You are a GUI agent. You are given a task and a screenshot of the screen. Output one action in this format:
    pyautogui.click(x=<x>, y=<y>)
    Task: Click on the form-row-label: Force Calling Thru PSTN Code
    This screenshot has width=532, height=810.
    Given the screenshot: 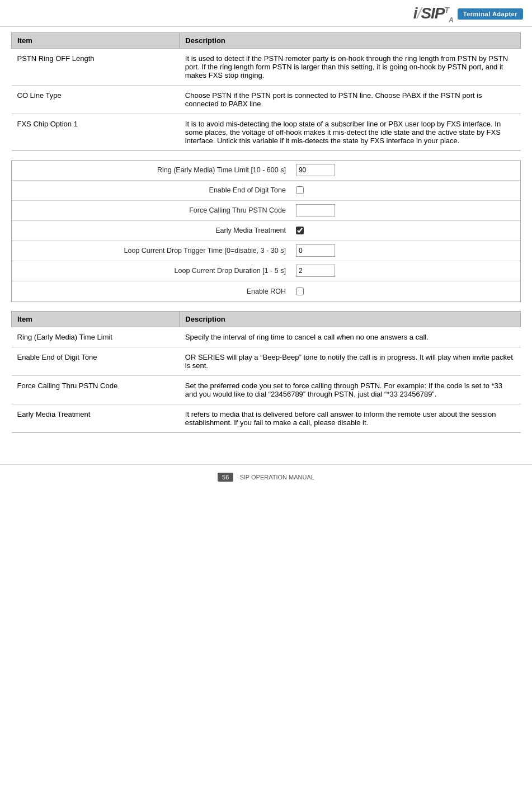 What is the action you would take?
    pyautogui.click(x=152, y=210)
    